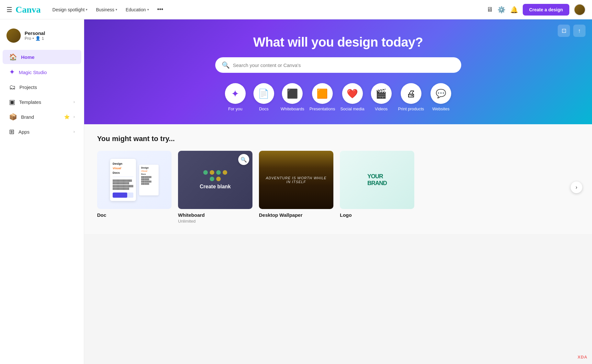 The height and width of the screenshot is (364, 592). I want to click on nav-business: Business ▾, so click(106, 10).